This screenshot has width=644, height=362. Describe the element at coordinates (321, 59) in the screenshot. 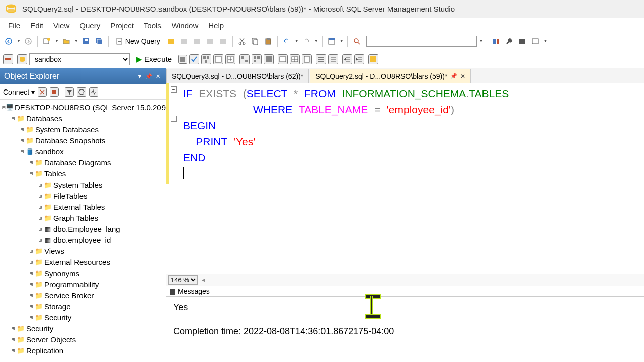

I see `comment-button` at that location.